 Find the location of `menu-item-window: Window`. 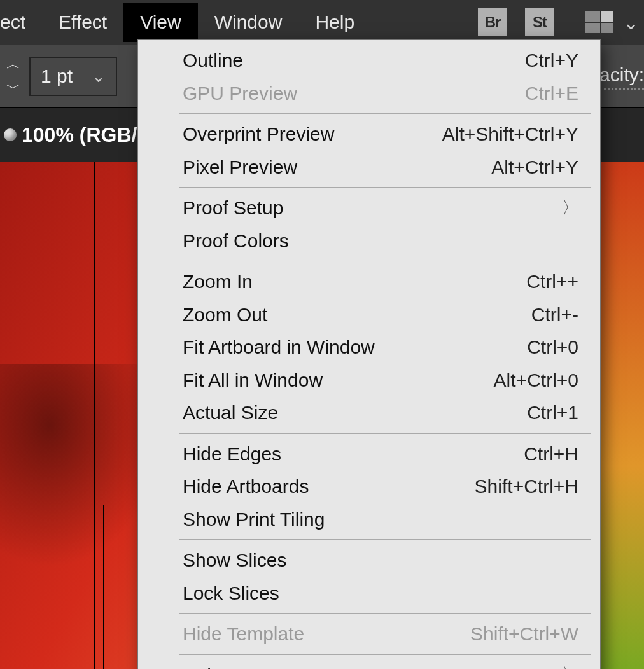

menu-item-window: Window is located at coordinates (248, 22).